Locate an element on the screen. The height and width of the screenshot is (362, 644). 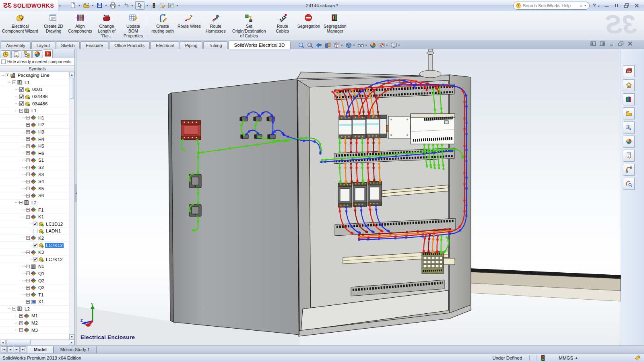
display-style-button: ▼ is located at coordinates (350, 45).